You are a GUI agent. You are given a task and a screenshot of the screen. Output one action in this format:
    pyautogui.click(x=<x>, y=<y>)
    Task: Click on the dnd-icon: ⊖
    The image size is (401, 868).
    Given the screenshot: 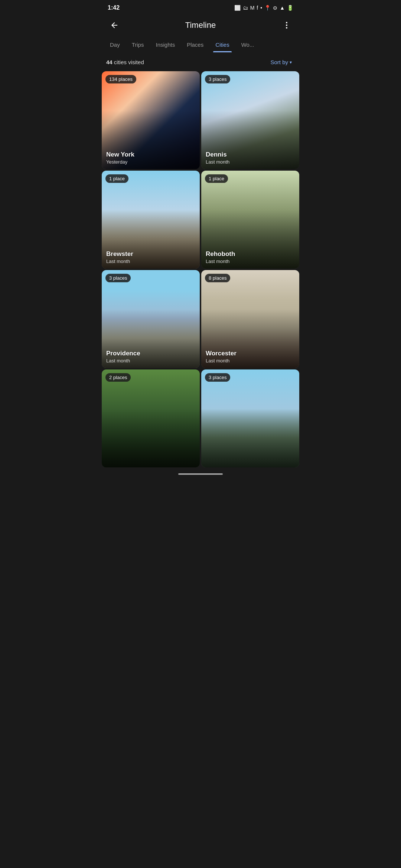 What is the action you would take?
    pyautogui.click(x=275, y=8)
    